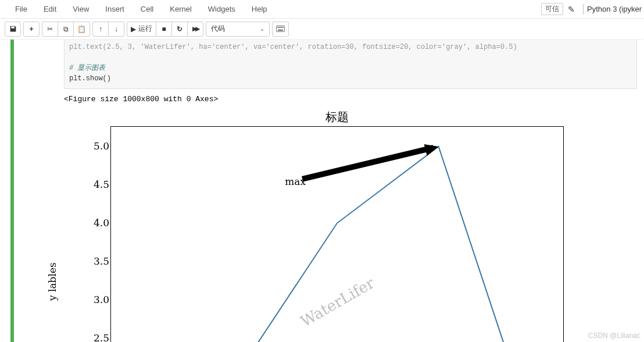 Image resolution: width=644 pixels, height=342 pixels. What do you see at coordinates (13, 29) in the screenshot?
I see `save-button` at bounding box center [13, 29].